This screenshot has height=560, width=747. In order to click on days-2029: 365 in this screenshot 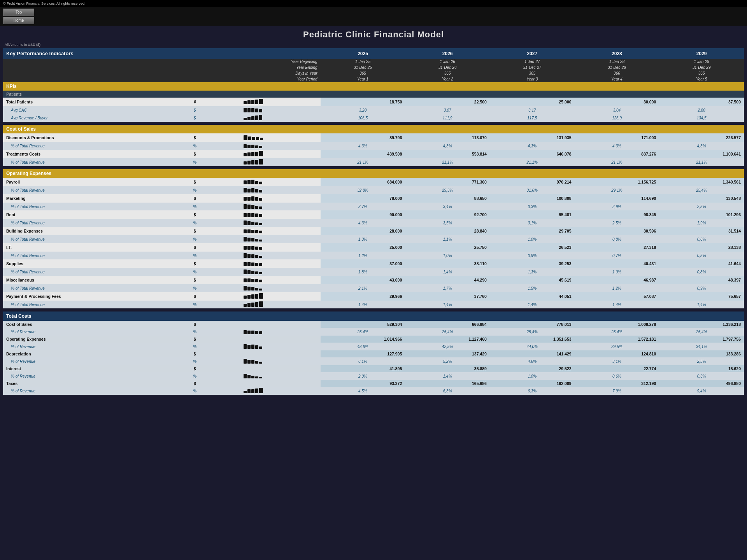, I will do `click(701, 73)`.